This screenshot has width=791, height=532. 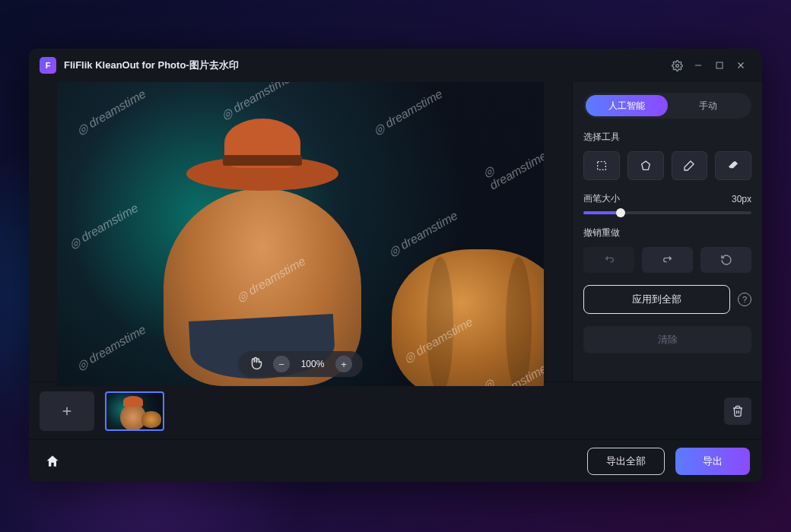 I want to click on plus-icon, so click(x=67, y=411).